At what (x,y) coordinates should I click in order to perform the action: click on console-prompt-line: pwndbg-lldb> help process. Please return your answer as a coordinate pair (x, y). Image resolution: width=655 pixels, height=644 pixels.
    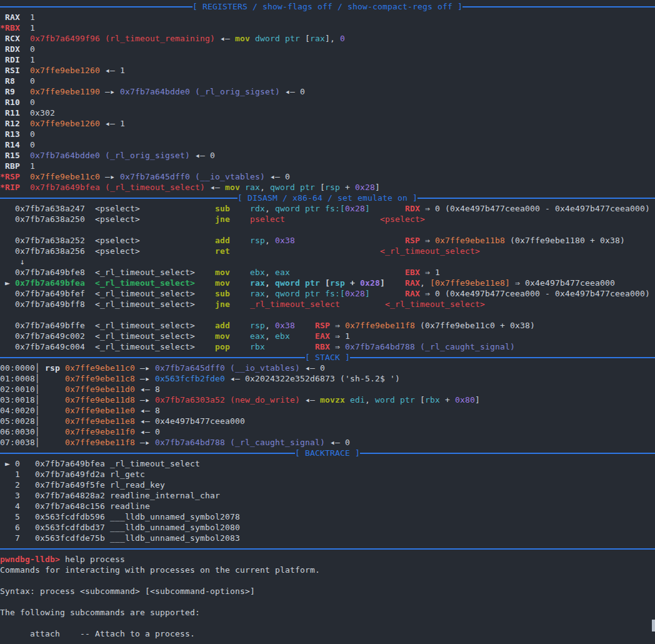
    Looking at the image, I should click on (328, 559).